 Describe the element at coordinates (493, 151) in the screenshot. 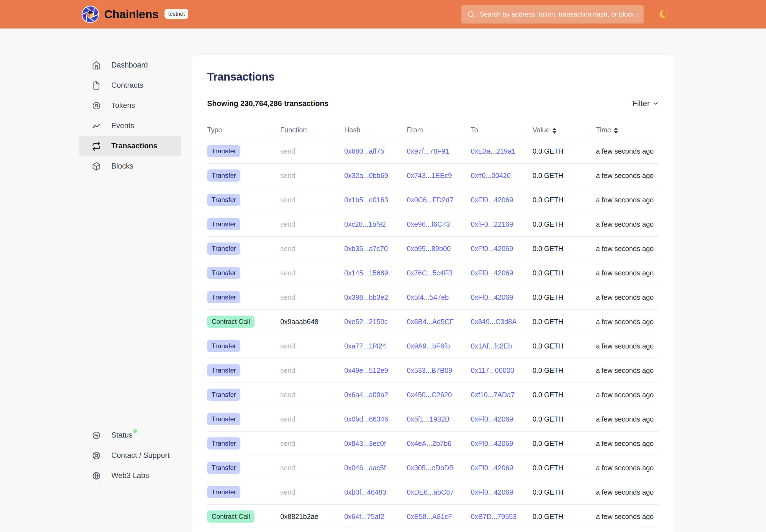

I see `tx-to-link: 0xE3a...219a1` at that location.